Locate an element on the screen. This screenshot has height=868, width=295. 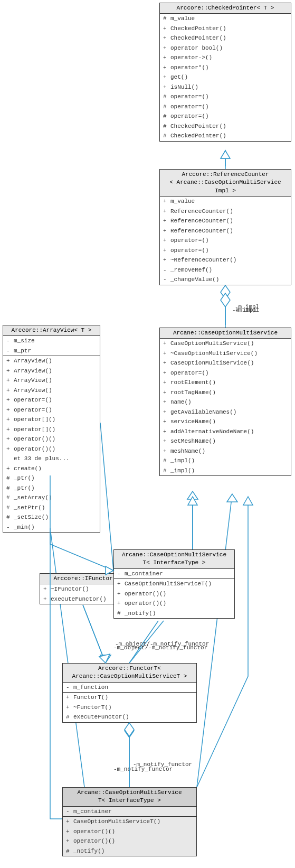
reference-counter-members: +m_value +ReferenceCounter() +ReferenceC… is located at coordinates (225, 241).